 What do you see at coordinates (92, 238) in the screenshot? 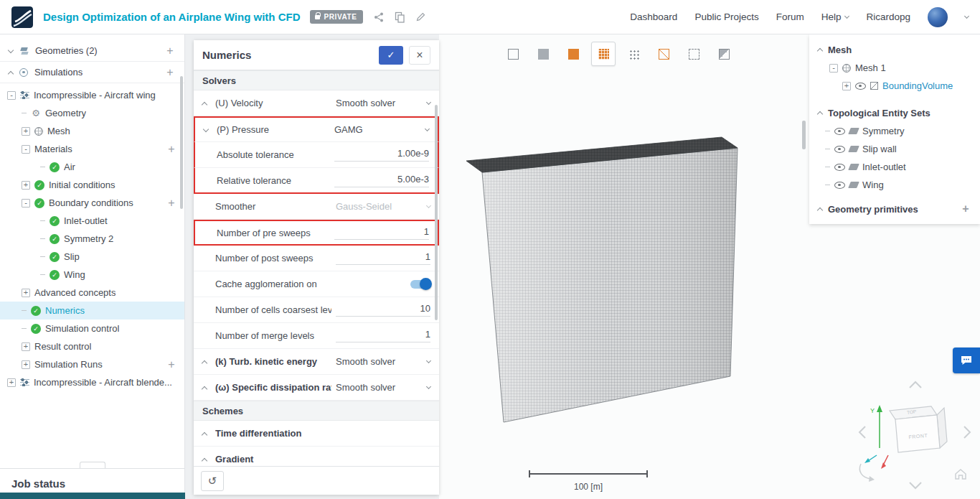
I see `tree-item: Symmetry 2` at bounding box center [92, 238].